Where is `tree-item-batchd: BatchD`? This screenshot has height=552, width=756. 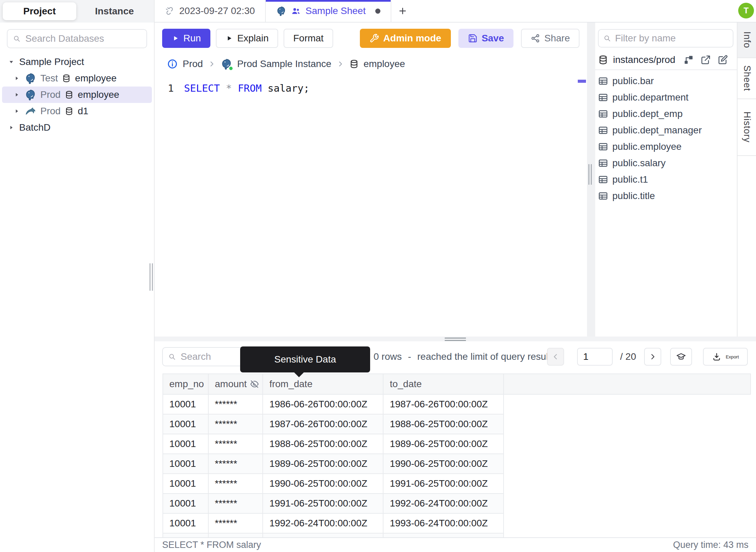 tree-item-batchd: BatchD is located at coordinates (77, 128).